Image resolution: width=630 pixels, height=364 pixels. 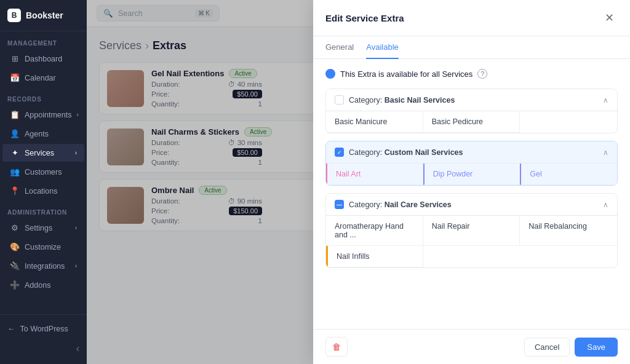 I want to click on category-section-custom-nail: ✓ Category: Custom Nail Services ∧ Nail …, so click(x=471, y=164).